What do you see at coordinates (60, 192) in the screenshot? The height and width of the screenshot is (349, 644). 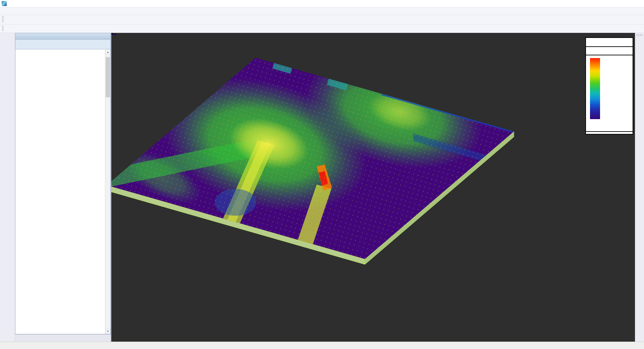 I see `resource-tree` at bounding box center [60, 192].